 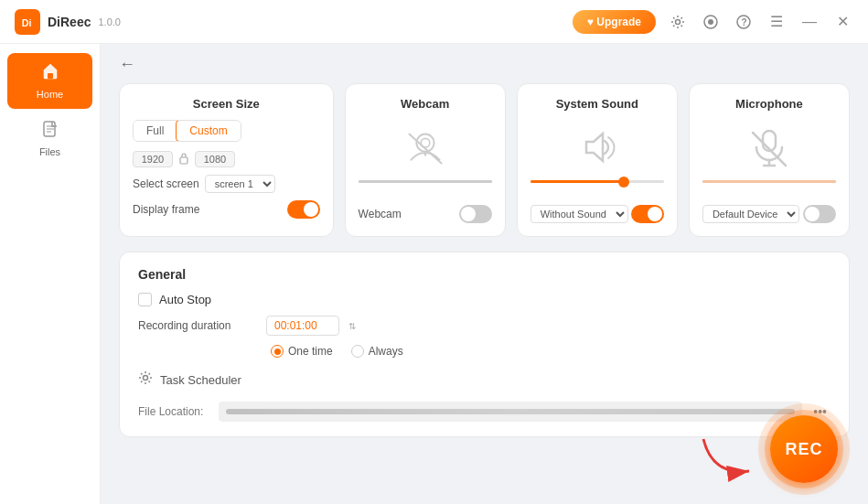 I want to click on screen-size-title: Screen Size, so click(x=227, y=104).